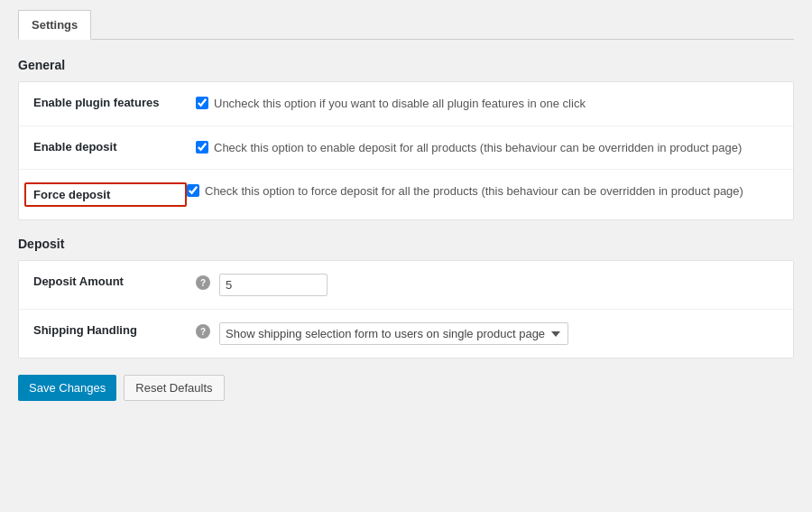 This screenshot has width=812, height=512. What do you see at coordinates (202, 103) in the screenshot?
I see `enable-plugin-checkbox` at bounding box center [202, 103].